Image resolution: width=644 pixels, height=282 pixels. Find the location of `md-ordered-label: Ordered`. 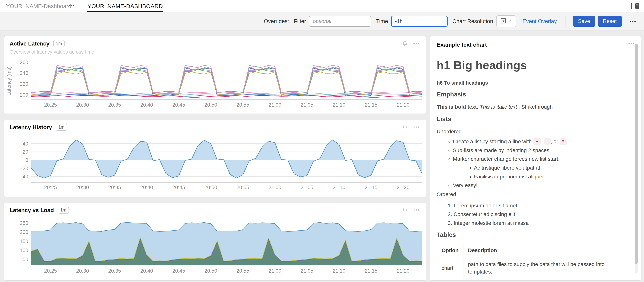

md-ordered-label: Ordered is located at coordinates (530, 195).